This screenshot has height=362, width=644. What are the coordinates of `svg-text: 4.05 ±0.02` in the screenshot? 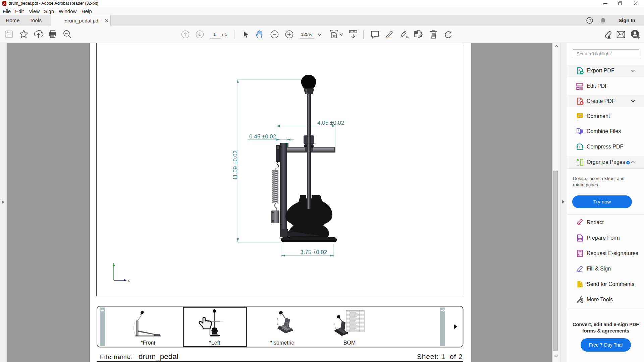 It's located at (331, 123).